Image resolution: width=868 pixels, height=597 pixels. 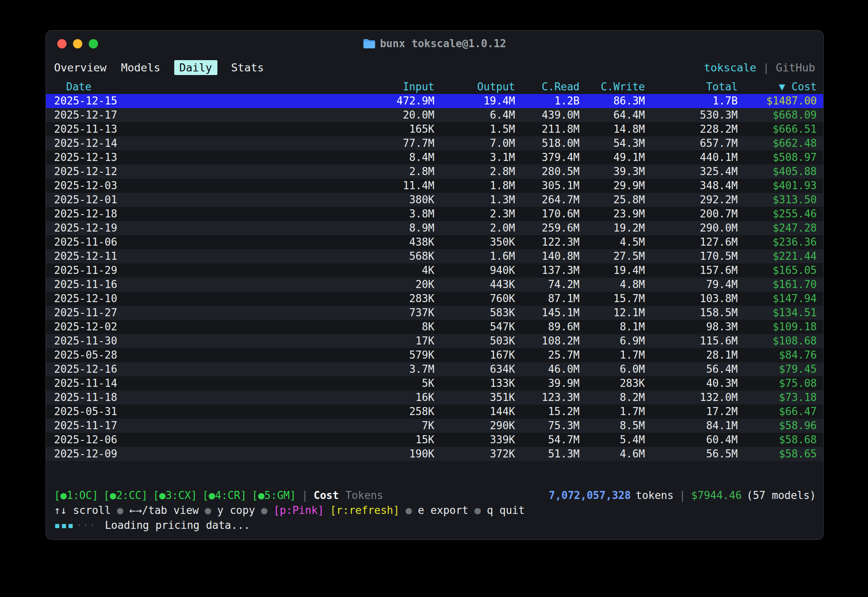 What do you see at coordinates (119, 228) in the screenshot?
I see `cell-date: 2025-12-19` at bounding box center [119, 228].